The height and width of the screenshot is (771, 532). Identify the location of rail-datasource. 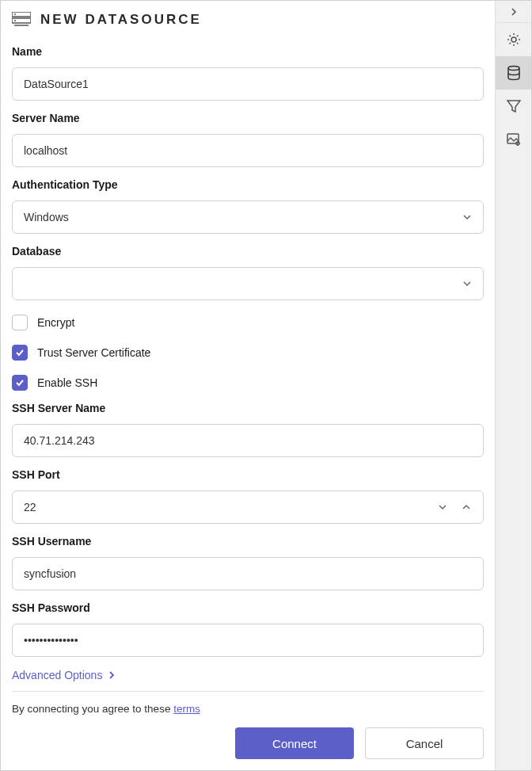
(513, 73).